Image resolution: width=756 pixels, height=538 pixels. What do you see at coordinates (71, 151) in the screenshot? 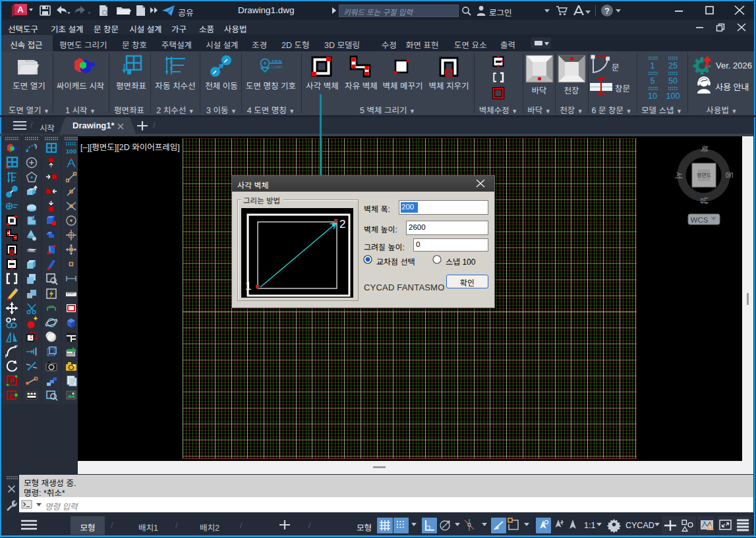
I see `svg-text: 100` at bounding box center [71, 151].